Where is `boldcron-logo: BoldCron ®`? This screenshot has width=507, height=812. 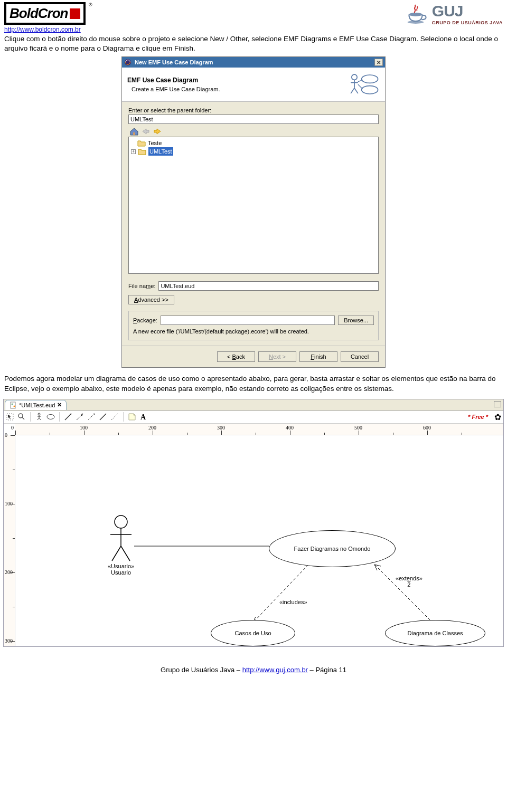 boldcron-logo: BoldCron ® is located at coordinates (49, 14).